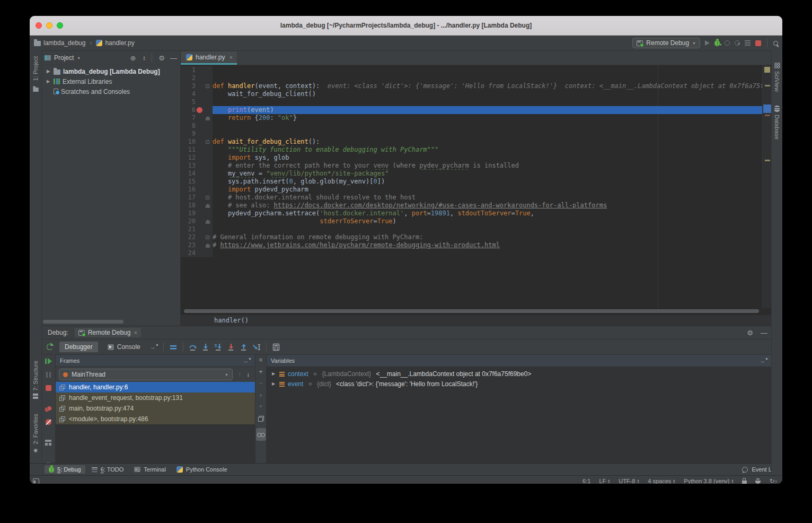  I want to click on code-line: 16 import pydevd_pycharm, so click(476, 190).